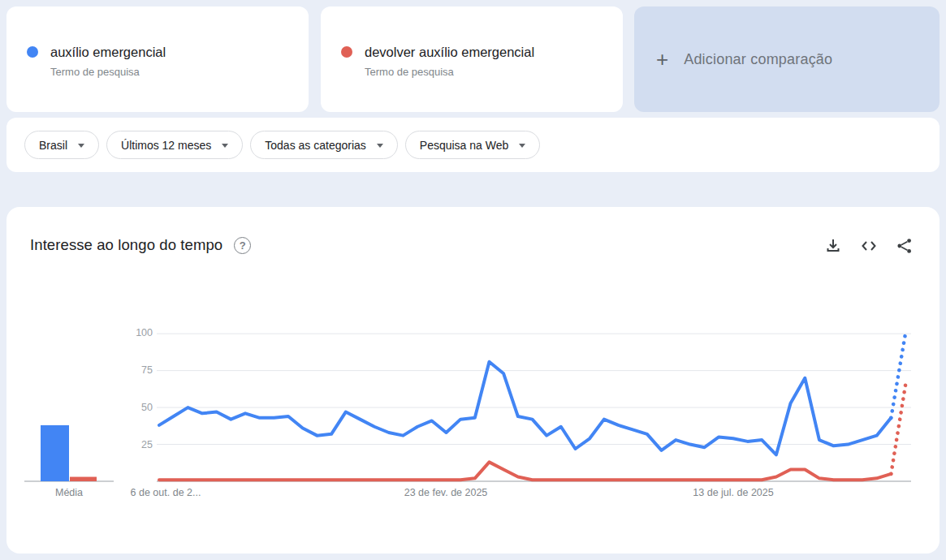 Image resolution: width=946 pixels, height=560 pixels. What do you see at coordinates (473, 144) in the screenshot?
I see `filter-bar: Brasil Últimos 12 meses Todas as categor…` at bounding box center [473, 144].